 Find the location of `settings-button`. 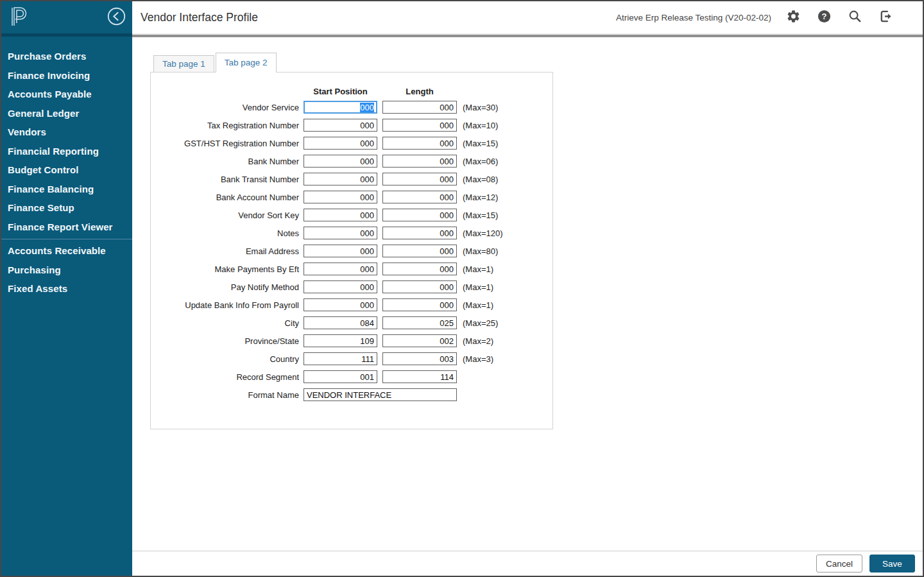

settings-button is located at coordinates (793, 17).